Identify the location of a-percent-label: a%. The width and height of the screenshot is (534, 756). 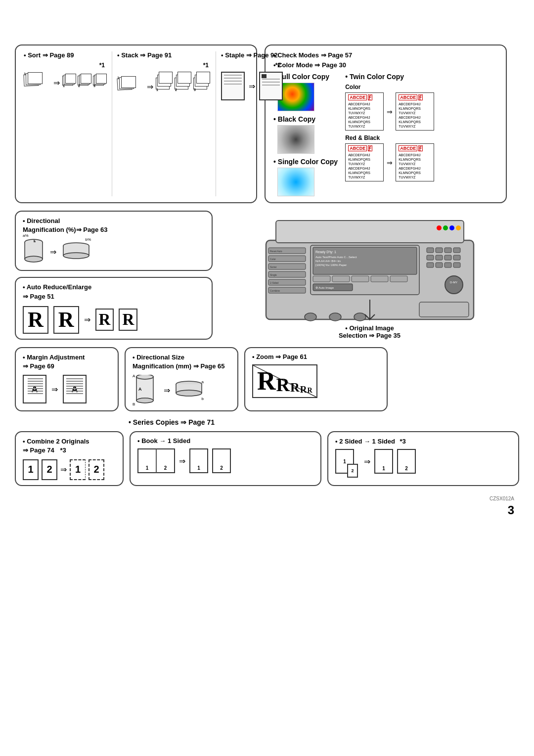
(26, 235).